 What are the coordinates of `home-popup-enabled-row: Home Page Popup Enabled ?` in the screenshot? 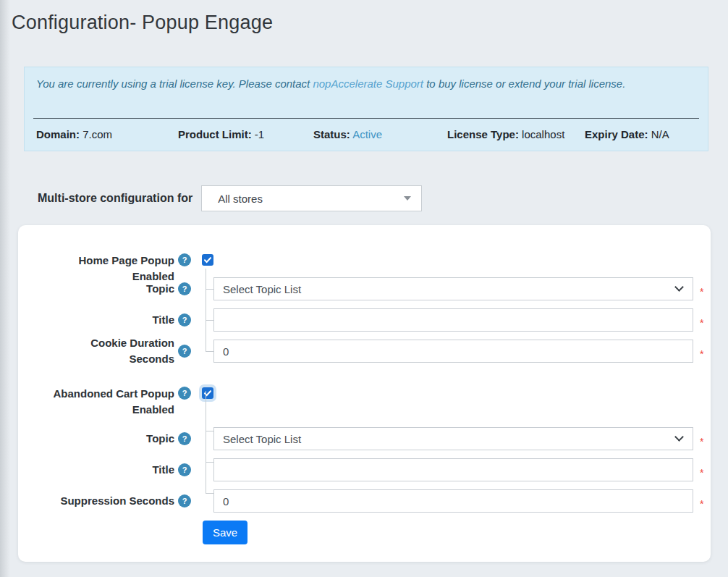 It's located at (365, 263).